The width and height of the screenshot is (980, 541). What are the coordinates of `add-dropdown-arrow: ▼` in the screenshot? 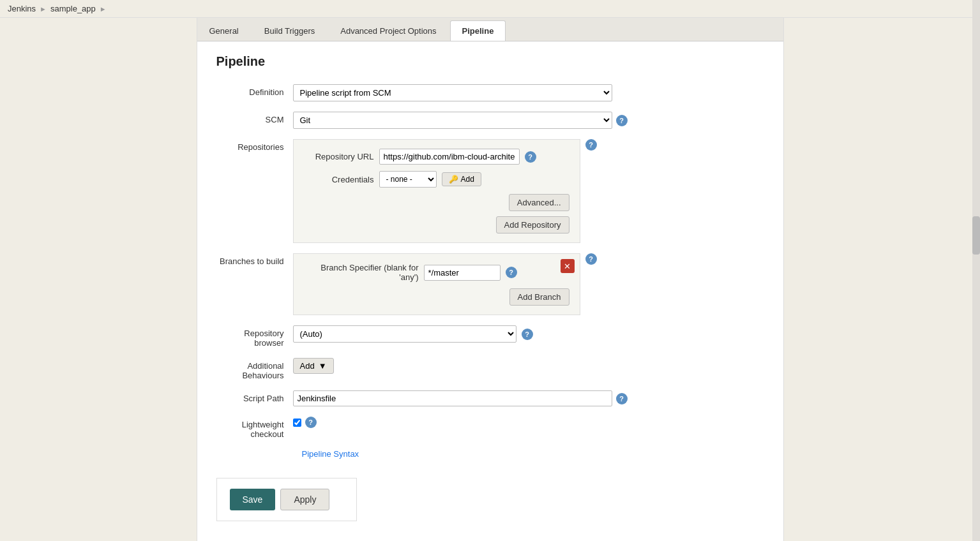 It's located at (323, 366).